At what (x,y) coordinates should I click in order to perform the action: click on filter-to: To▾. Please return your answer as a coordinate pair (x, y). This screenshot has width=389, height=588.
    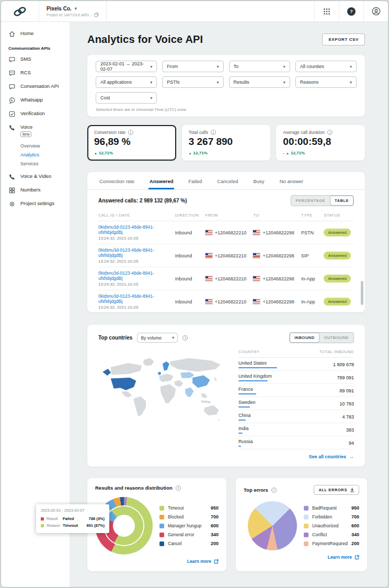
    Looking at the image, I should click on (259, 66).